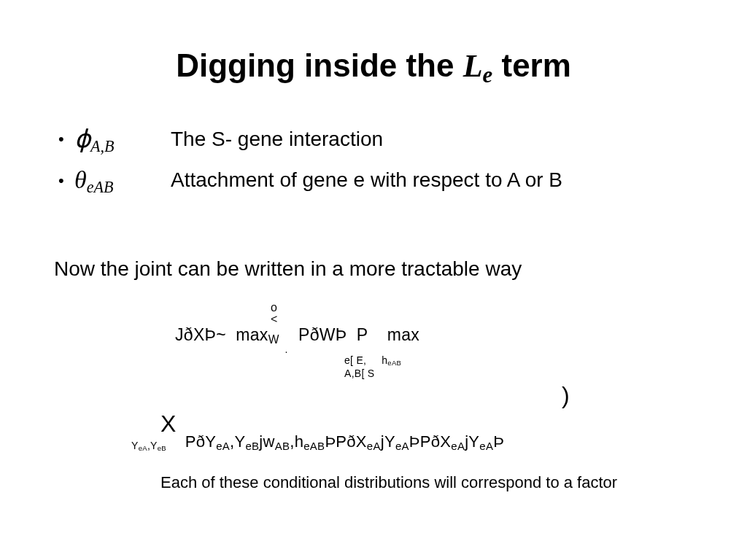 The image size is (747, 560). What do you see at coordinates (410, 432) in the screenshot?
I see `formula-row-2: X YeA,YeB PðYeA,YeBjwAB,heABÞPðXeAjYeAÞP…` at bounding box center [410, 432].